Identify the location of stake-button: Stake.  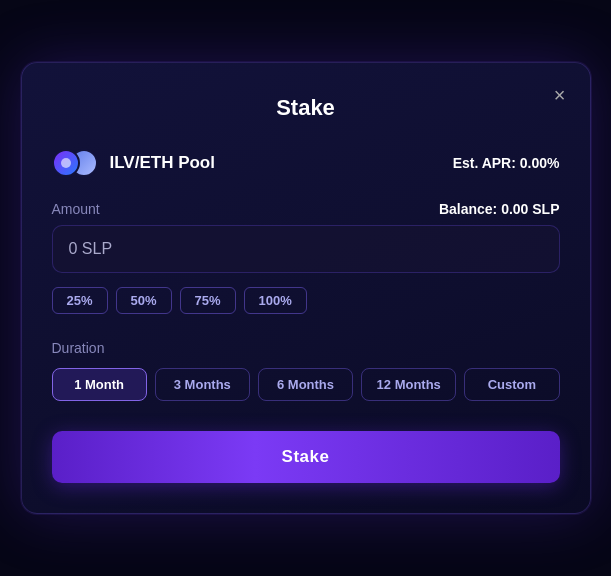
(306, 457).